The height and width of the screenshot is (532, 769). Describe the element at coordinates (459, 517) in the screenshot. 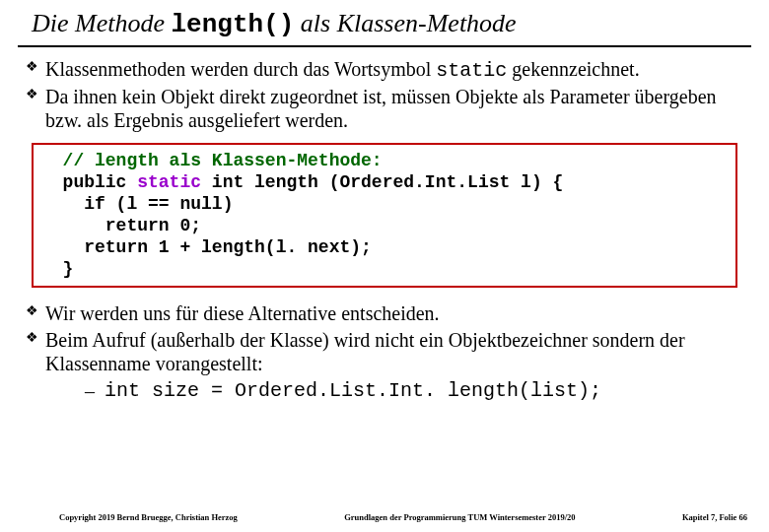

I see `footer-center: Grundlagen der Programmierung TUM Winter…` at that location.